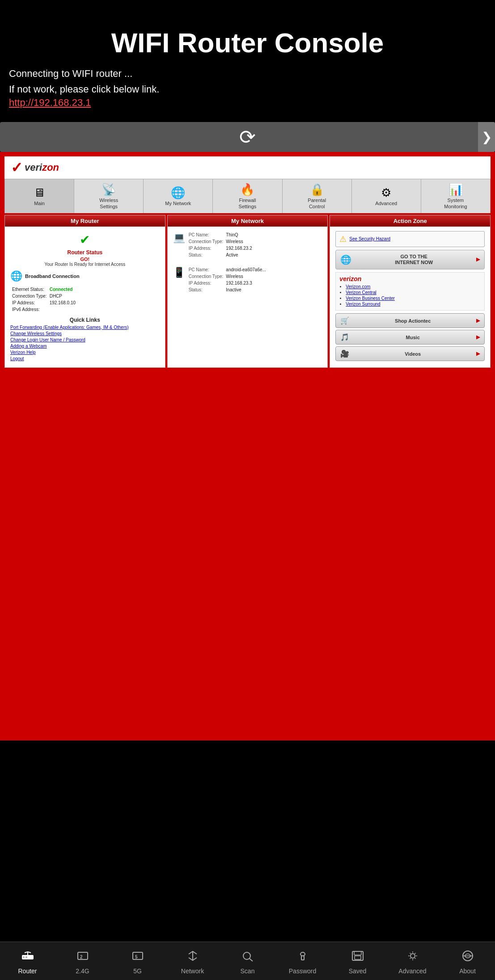 Image resolution: width=495 pixels, height=980 pixels. What do you see at coordinates (412, 961) in the screenshot?
I see `bottom-nav-advanced: Advanced` at bounding box center [412, 961].